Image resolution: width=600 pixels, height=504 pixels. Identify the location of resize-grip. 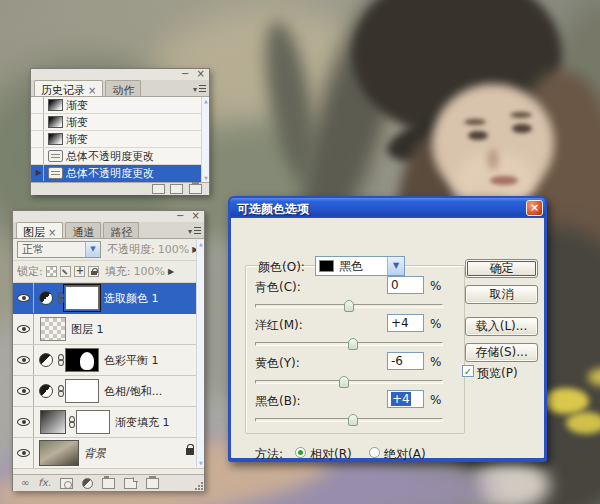
(198, 486).